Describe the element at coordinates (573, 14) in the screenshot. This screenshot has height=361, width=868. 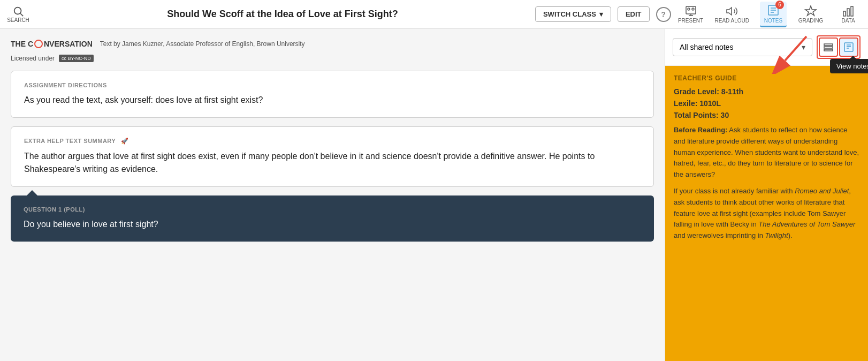
I see `switch-class-button: SWITCH CLASS ▾` at that location.